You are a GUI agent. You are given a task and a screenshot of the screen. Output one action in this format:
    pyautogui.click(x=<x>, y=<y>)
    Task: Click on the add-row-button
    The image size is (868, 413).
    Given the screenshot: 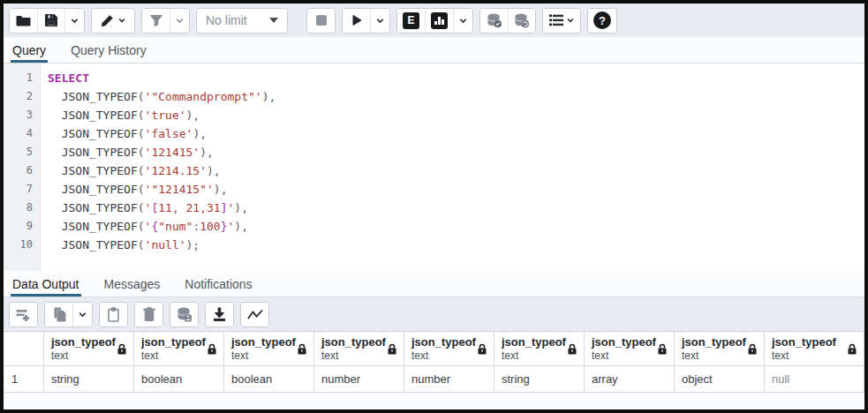 What is the action you would take?
    pyautogui.click(x=23, y=314)
    